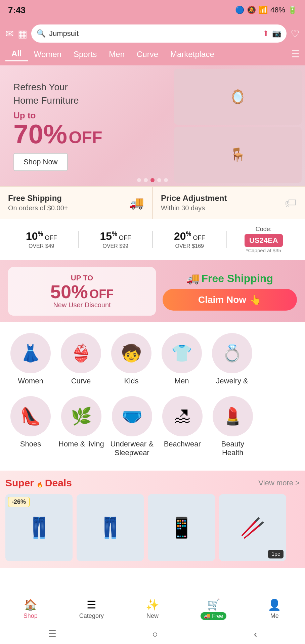  I want to click on android-menu-icon: ☰, so click(52, 634).